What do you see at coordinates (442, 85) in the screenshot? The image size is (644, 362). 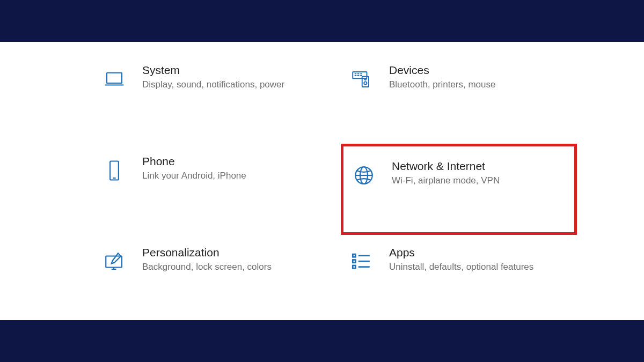 I see `category-desc: Bluetooth, printers, mouse` at bounding box center [442, 85].